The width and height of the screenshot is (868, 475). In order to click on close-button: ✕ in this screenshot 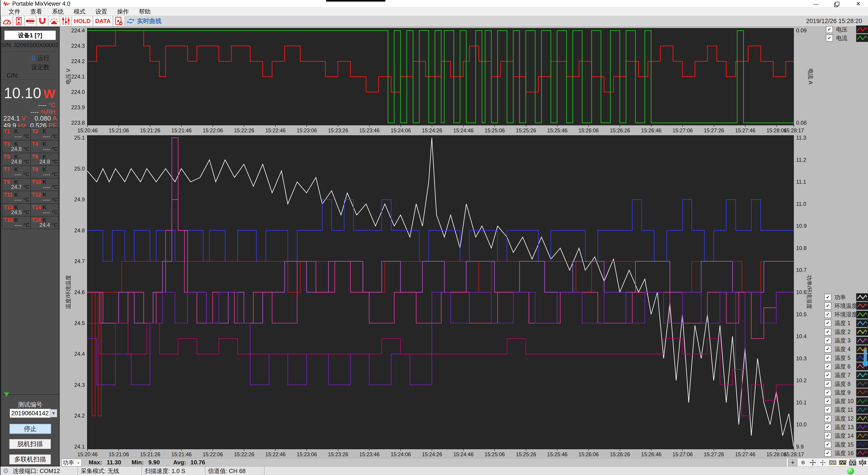, I will do `click(858, 4)`.